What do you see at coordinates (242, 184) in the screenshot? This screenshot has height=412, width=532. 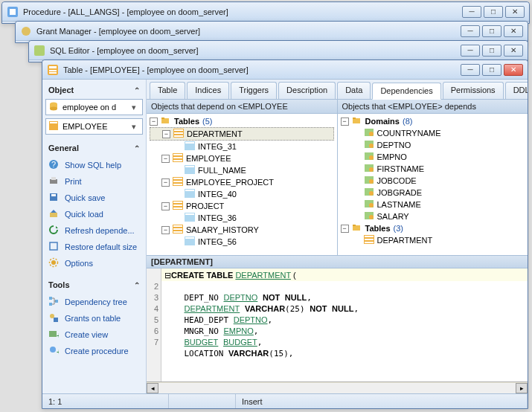 I see `depends-on-tree: −Tables (5)−DEPARTMENTINTEG_31−EMPLOYEEF…` at bounding box center [242, 184].